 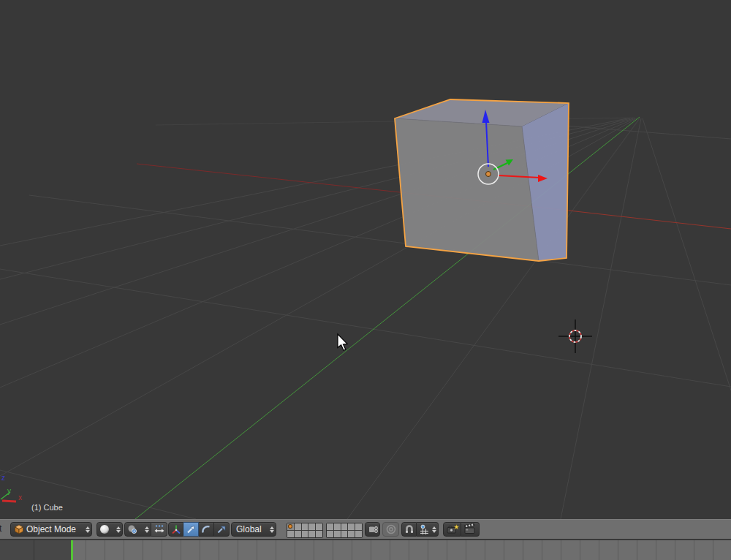 I want to click on opengl-render-group, so click(x=461, y=529).